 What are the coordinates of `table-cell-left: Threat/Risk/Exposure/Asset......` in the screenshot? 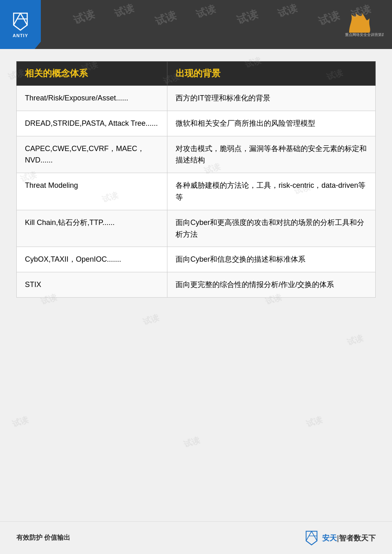 It's located at (92, 98).